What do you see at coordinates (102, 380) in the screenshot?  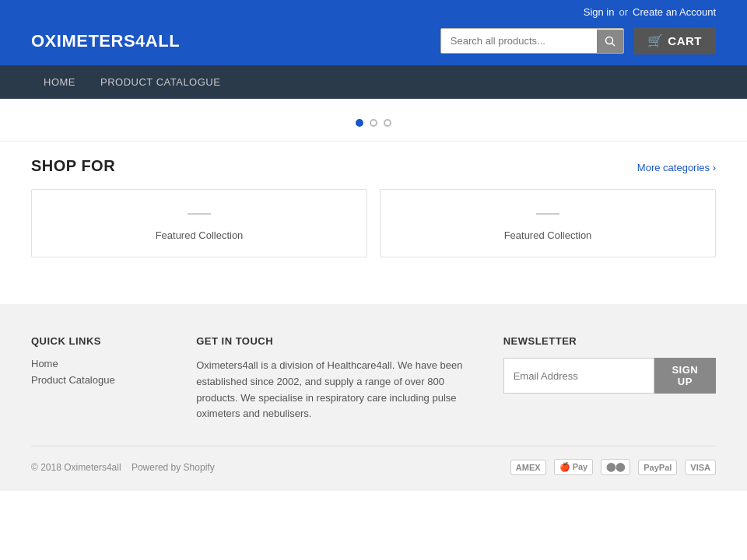 I see `footer-link-catalogue: Product Catalogue` at bounding box center [102, 380].